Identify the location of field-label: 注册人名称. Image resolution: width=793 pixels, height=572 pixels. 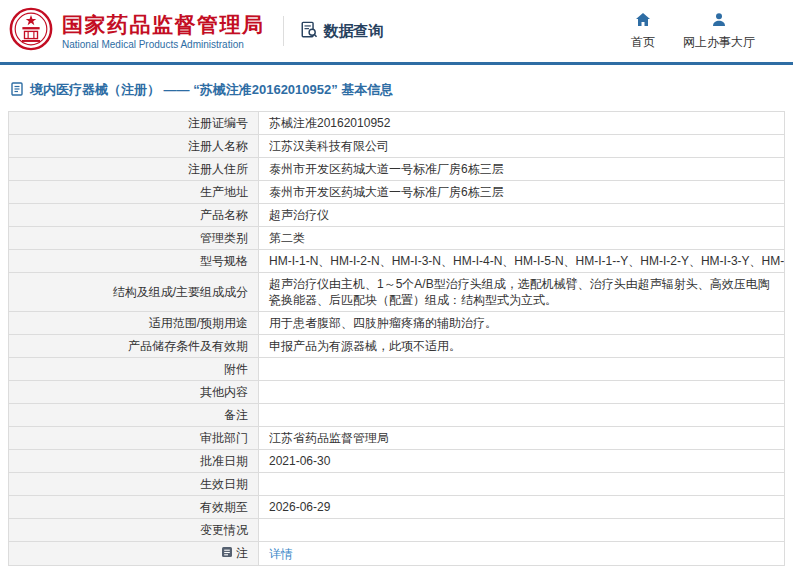
(134, 146).